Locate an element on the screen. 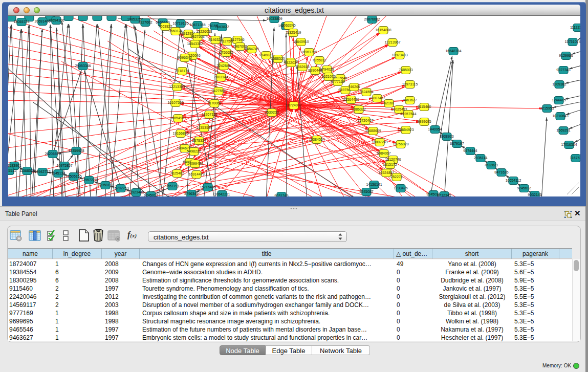 The width and height of the screenshot is (588, 372). svg-text: 17957225 is located at coordinates (89, 180).